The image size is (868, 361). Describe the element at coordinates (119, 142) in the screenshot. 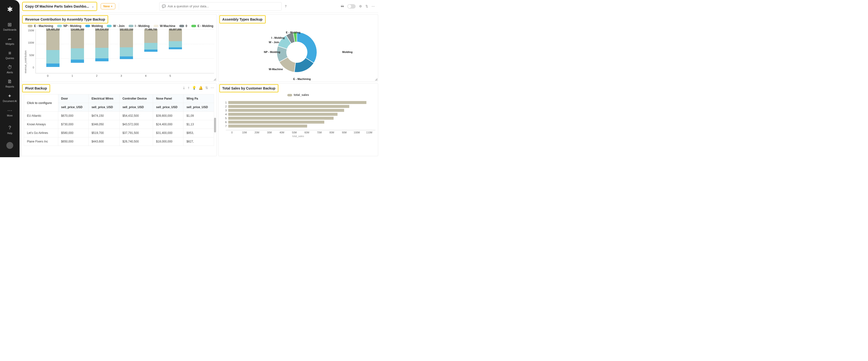

I see `table-row: Plane Fixers Inc$650,000$443,600$26,740,…` at that location.